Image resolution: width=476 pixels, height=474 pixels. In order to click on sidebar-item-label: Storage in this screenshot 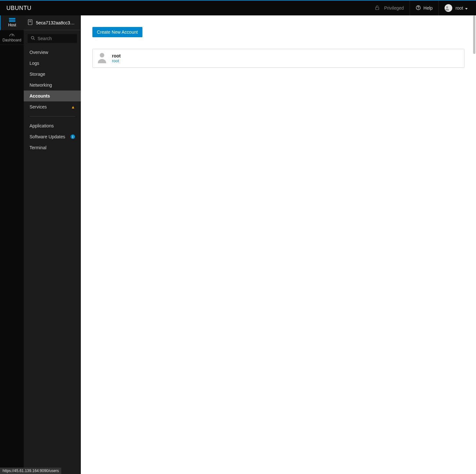, I will do `click(37, 74)`.